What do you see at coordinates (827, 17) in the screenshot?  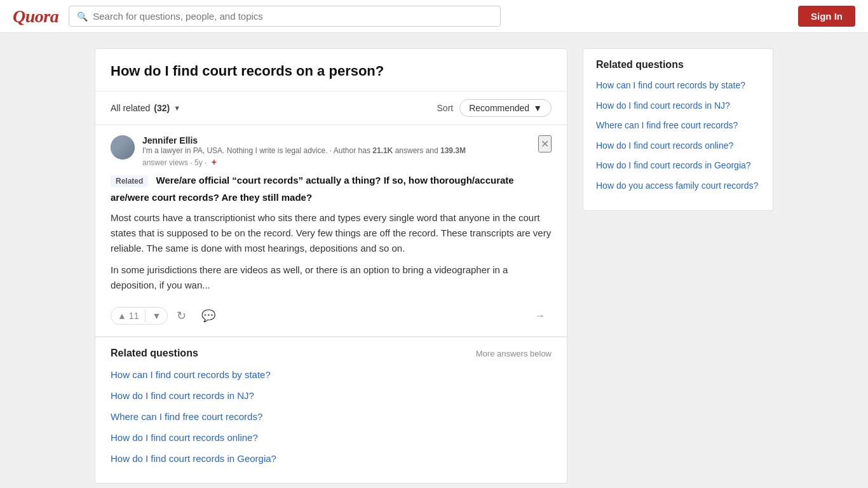 I see `sign-in-button: Sign In` at bounding box center [827, 17].